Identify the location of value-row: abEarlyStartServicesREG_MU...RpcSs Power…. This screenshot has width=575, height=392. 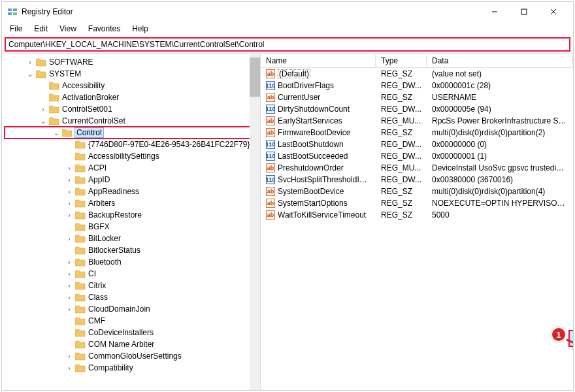
(417, 121).